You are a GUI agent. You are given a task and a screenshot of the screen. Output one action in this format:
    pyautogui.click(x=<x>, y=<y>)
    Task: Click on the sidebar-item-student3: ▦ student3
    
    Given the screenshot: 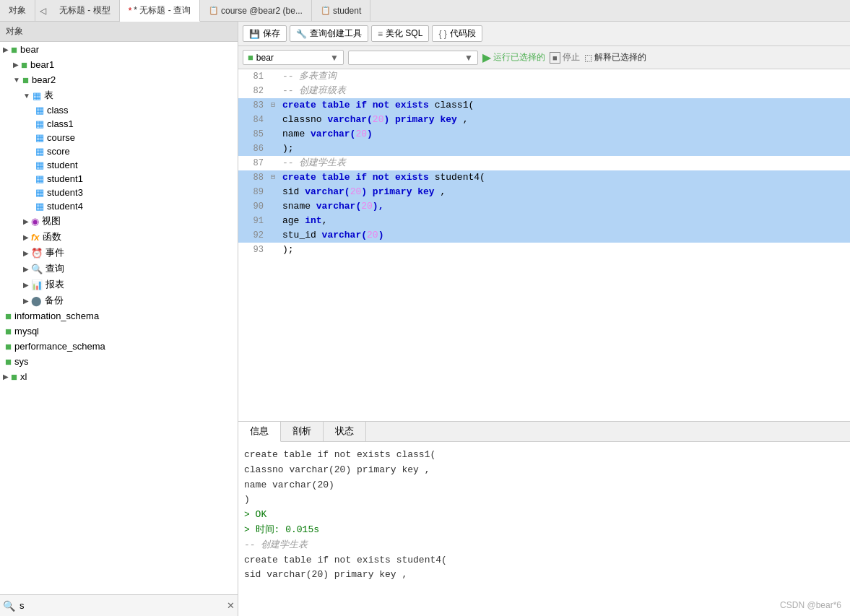 What is the action you would take?
    pyautogui.click(x=118, y=192)
    